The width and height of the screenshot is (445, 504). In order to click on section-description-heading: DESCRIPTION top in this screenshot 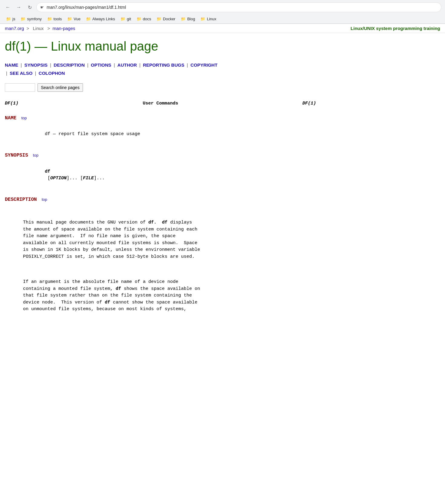, I will do `click(160, 200)`.